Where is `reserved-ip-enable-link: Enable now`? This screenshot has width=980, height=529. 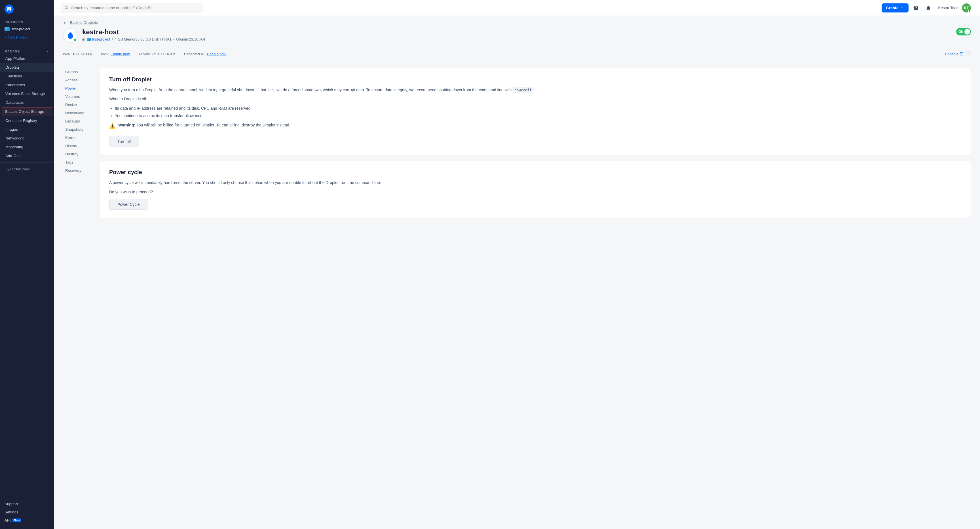
reserved-ip-enable-link: Enable now is located at coordinates (217, 54).